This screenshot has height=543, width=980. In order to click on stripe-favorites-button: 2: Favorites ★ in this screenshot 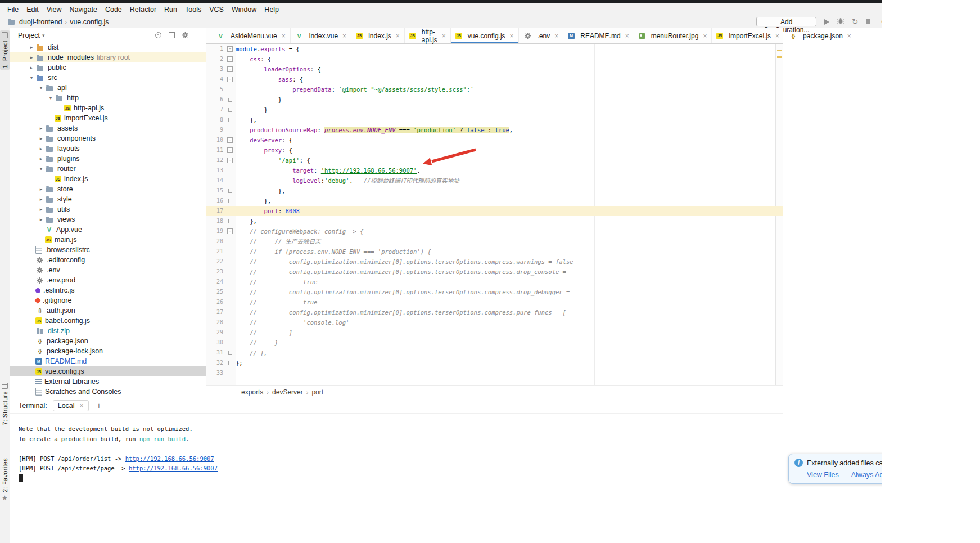, I will do `click(4, 479)`.